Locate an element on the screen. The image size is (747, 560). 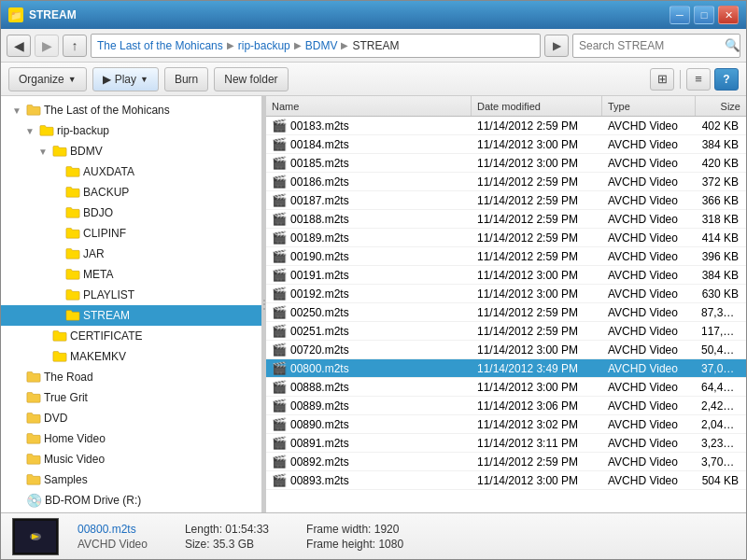
help-button: ? is located at coordinates (726, 79).